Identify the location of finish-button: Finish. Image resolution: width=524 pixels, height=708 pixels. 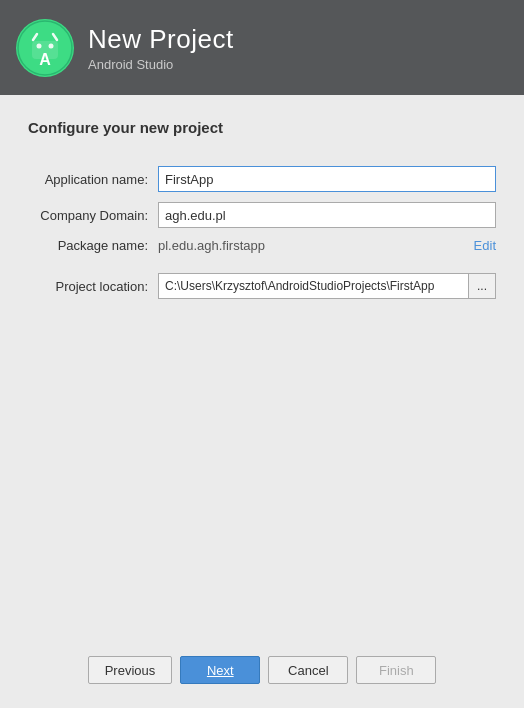
(396, 670).